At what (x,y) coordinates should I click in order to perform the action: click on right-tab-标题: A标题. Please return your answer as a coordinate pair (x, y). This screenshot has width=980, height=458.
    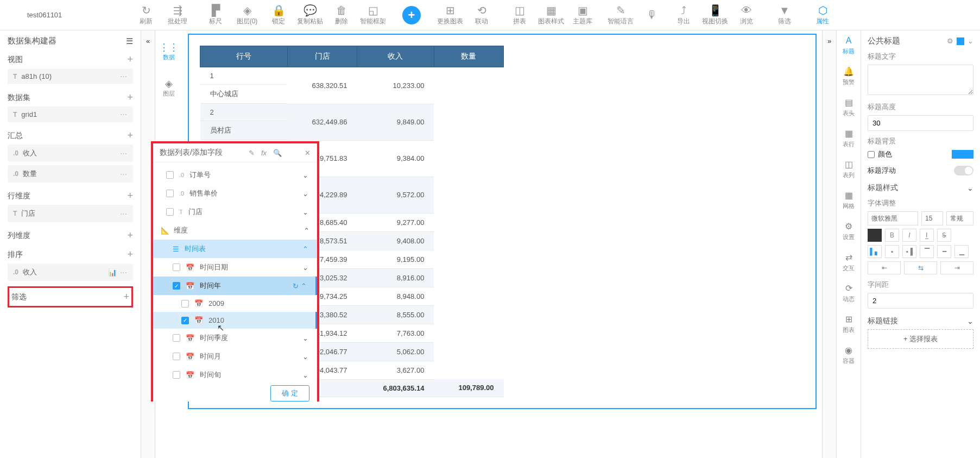
    Looking at the image, I should click on (849, 46).